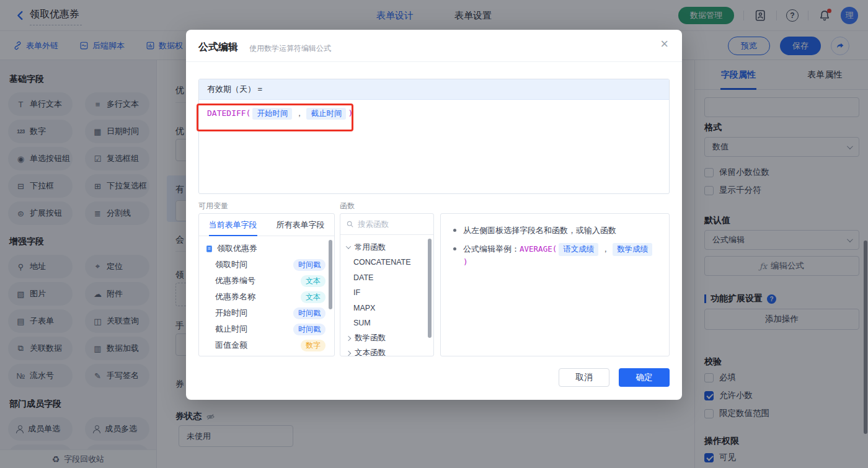  What do you see at coordinates (231, 329) in the screenshot?
I see `variable-name: 截止时间` at bounding box center [231, 329].